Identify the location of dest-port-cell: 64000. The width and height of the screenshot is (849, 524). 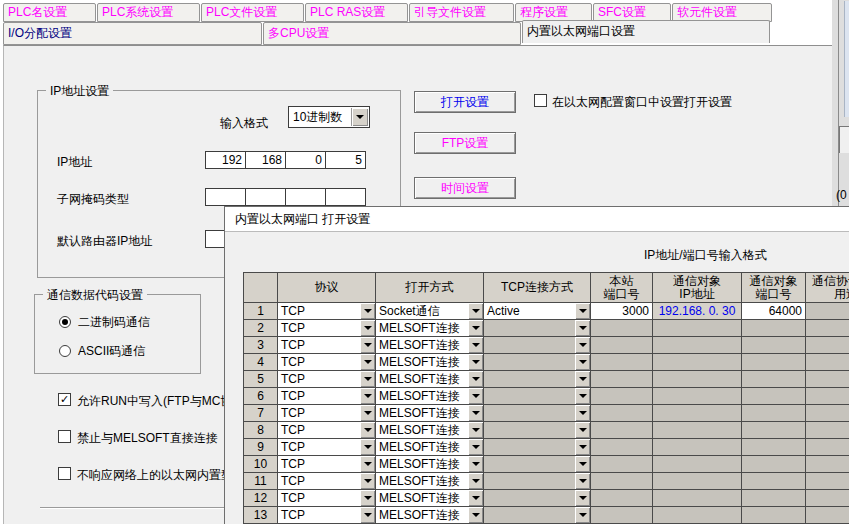
(774, 312).